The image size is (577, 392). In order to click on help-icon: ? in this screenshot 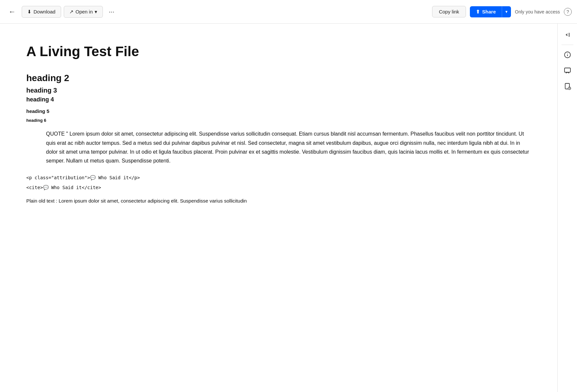, I will do `click(568, 12)`.